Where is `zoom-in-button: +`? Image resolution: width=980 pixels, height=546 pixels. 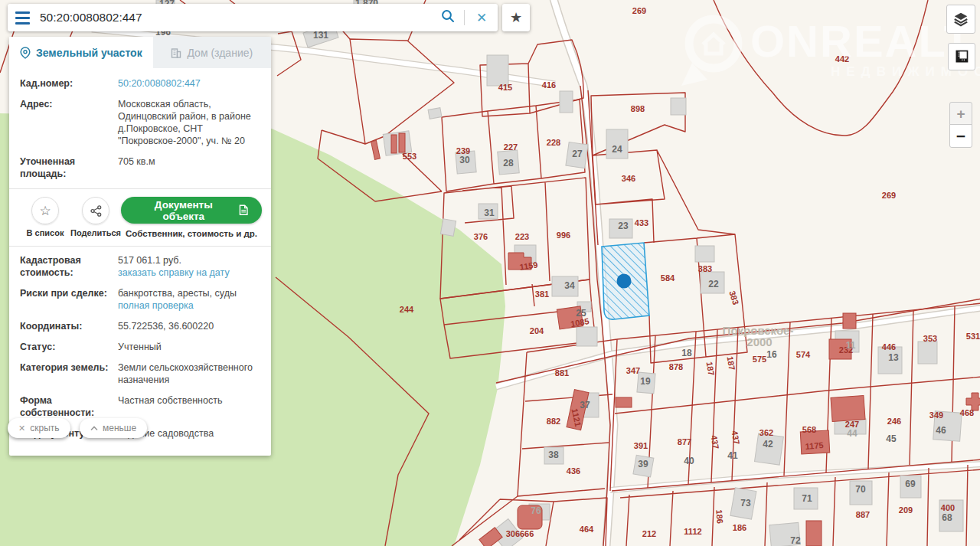
zoom-in-button: + is located at coordinates (961, 113).